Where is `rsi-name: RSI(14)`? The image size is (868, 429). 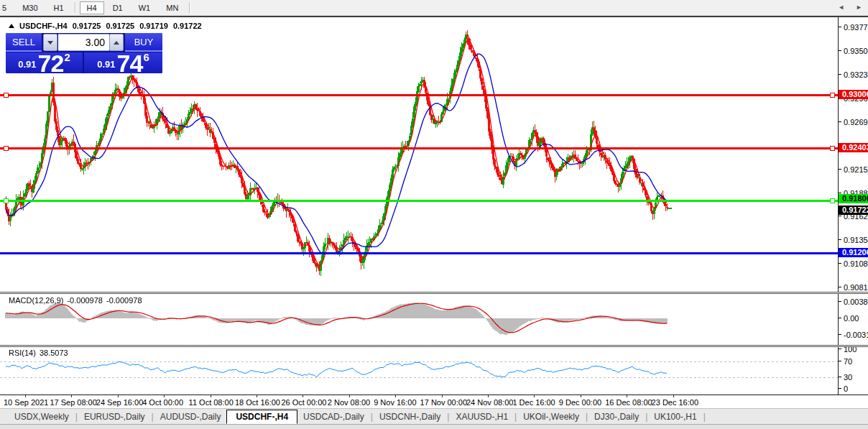
rsi-name: RSI(14) is located at coordinates (22, 353).